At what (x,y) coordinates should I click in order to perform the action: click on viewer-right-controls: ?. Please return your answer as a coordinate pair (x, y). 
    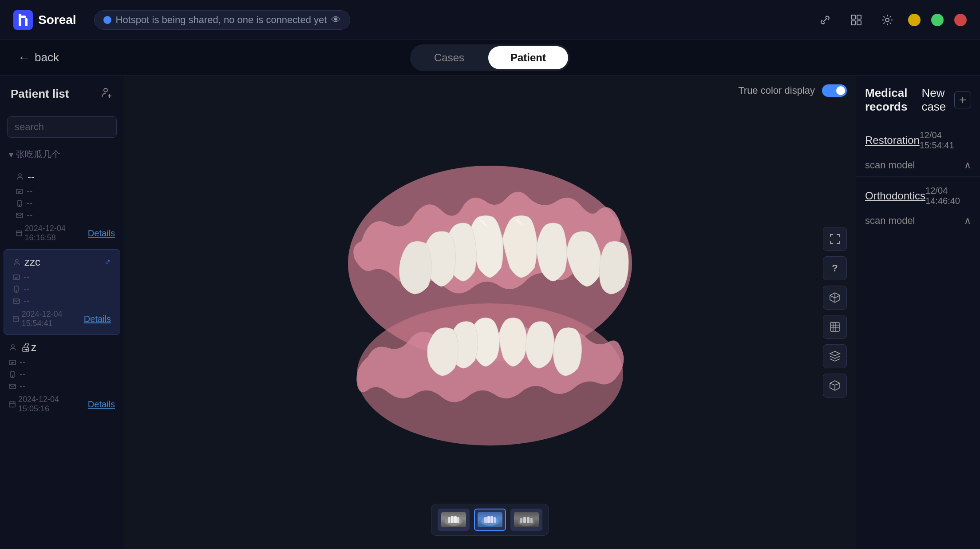
    Looking at the image, I should click on (835, 312).